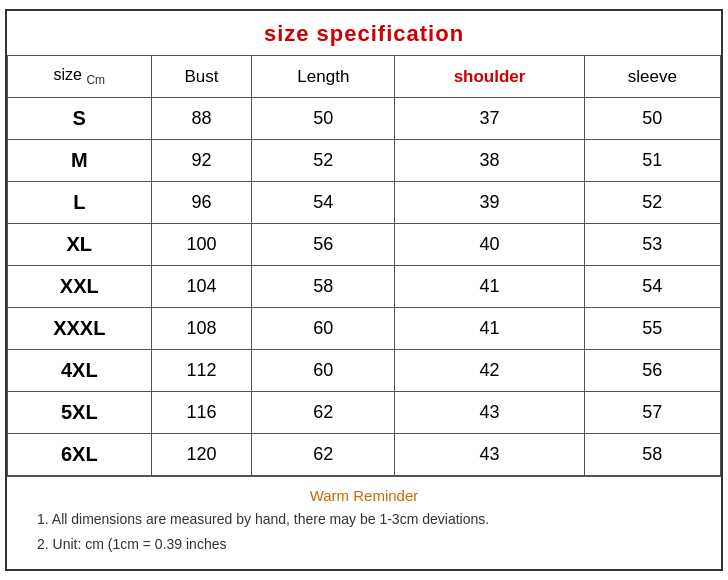  I want to click on cell-shoulder: 42, so click(490, 371).